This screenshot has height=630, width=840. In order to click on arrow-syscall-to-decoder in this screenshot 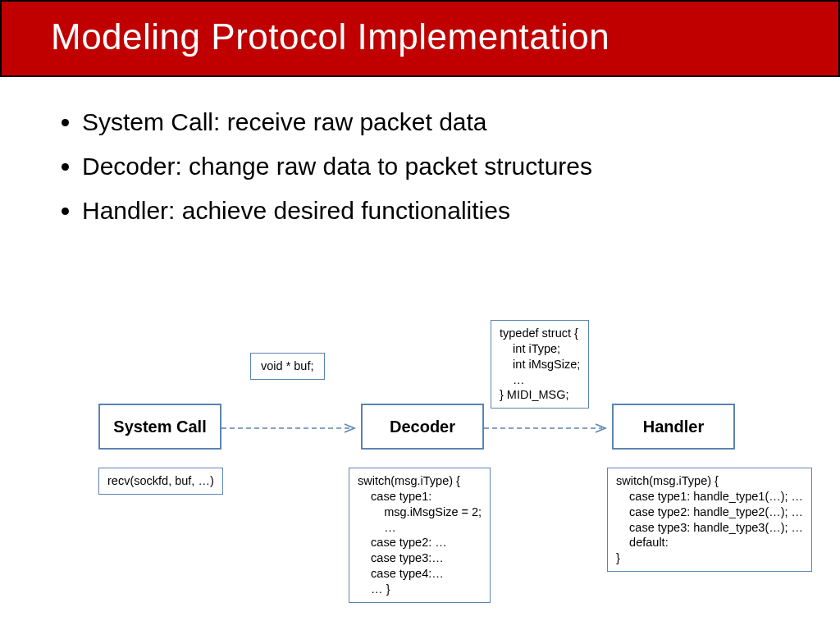, I will do `click(291, 428)`.